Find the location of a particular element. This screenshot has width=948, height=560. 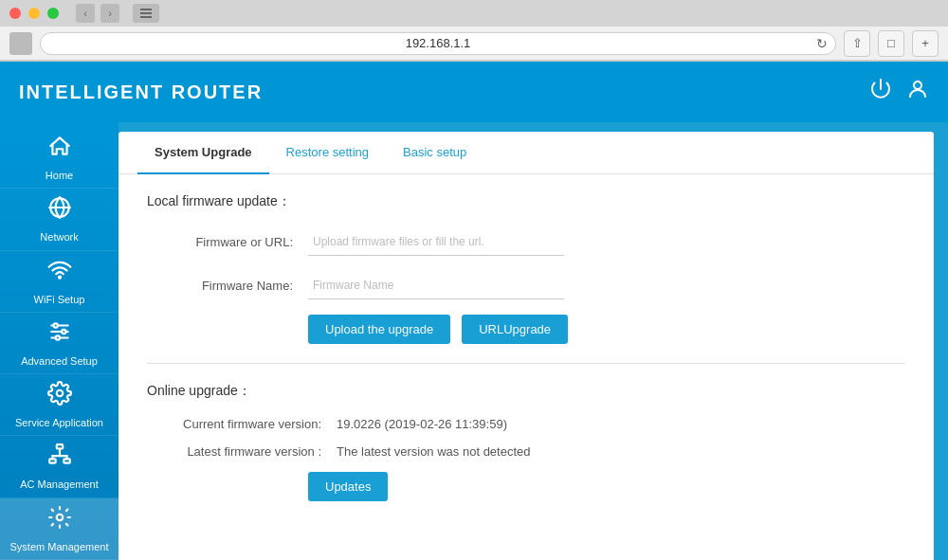

back-button: ‹ is located at coordinates (85, 13).